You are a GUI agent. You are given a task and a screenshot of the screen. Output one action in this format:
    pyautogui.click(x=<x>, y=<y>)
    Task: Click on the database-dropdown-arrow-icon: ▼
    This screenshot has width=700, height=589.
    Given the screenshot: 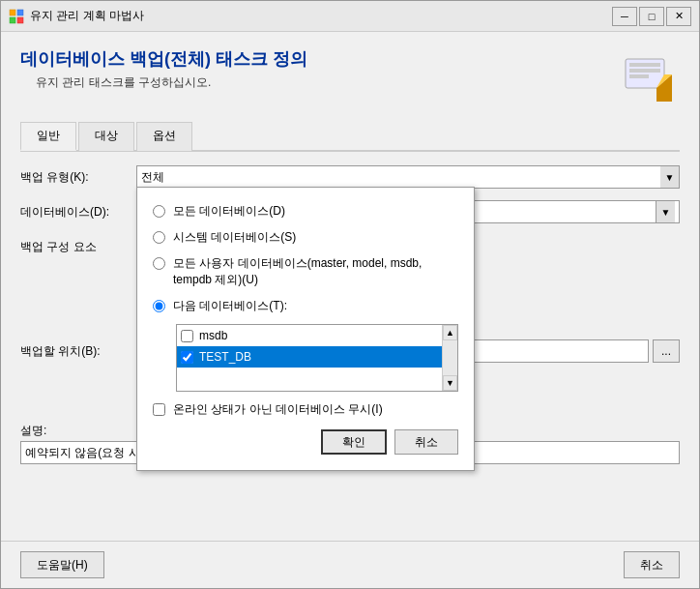 What is the action you would take?
    pyautogui.click(x=665, y=212)
    